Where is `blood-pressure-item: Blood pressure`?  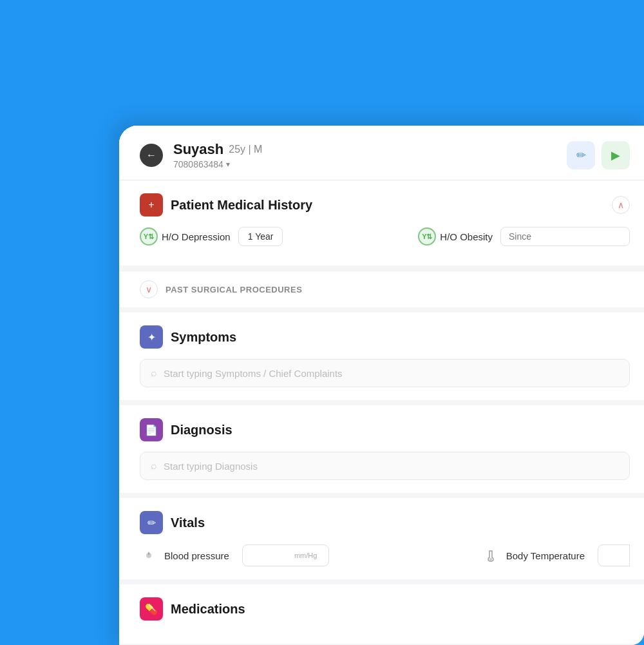 blood-pressure-item: Blood pressure is located at coordinates (184, 555).